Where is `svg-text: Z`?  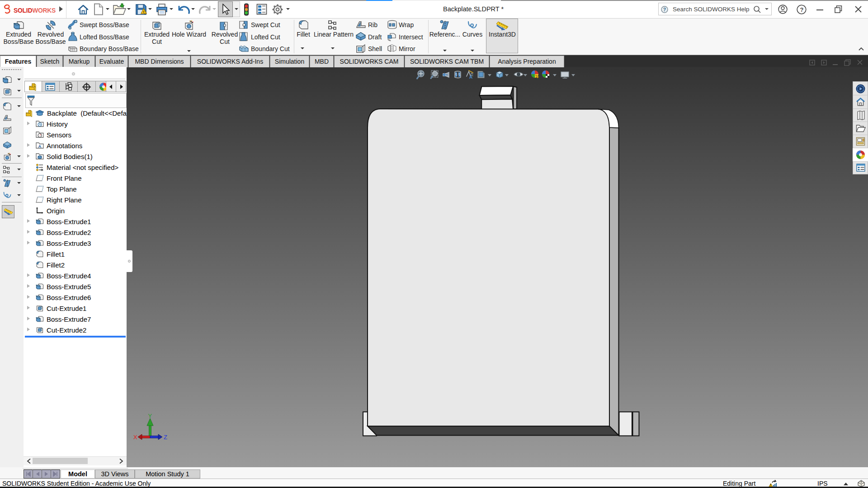
svg-text: Z is located at coordinates (165, 437).